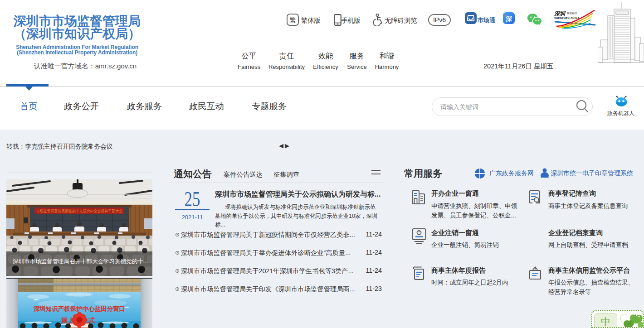 This screenshot has height=328, width=644. What do you see at coordinates (79, 309) in the screenshot?
I see `svg-text: 深圳知识产权保护中心盐田分窗口` at bounding box center [79, 309].